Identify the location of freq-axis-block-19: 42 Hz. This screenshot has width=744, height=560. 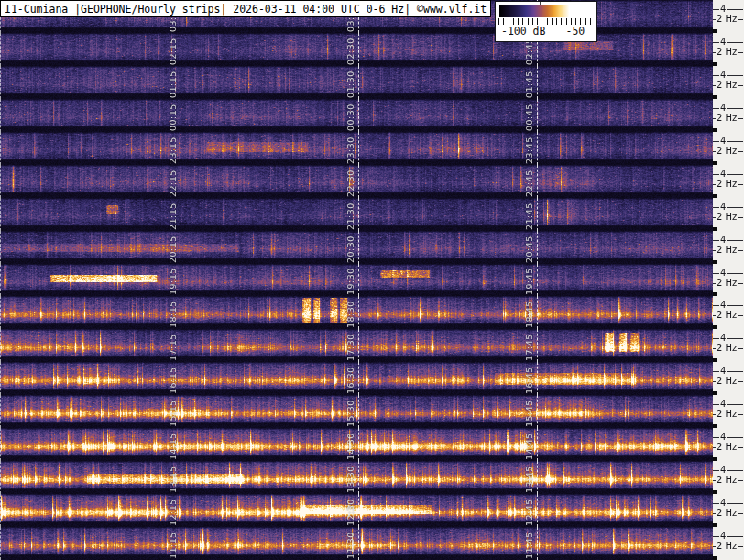
(728, 280).